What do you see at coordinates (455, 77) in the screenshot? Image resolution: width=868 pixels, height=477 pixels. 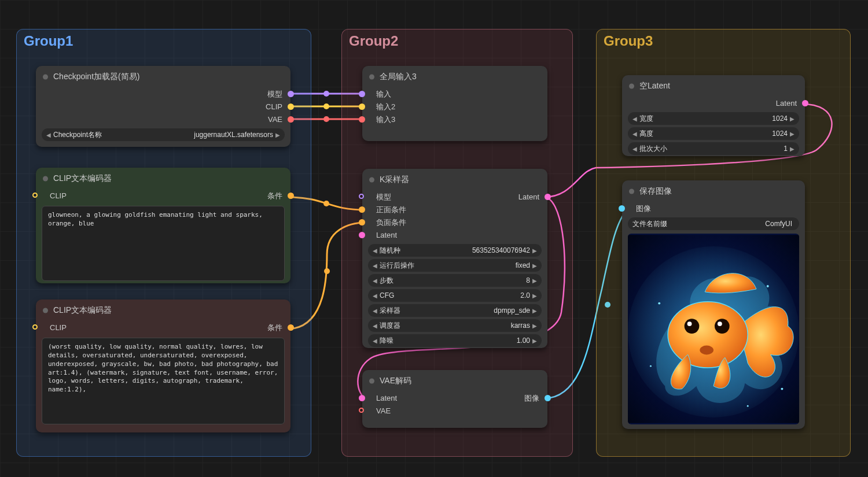 I see `node-title: 全局输入3` at bounding box center [455, 77].